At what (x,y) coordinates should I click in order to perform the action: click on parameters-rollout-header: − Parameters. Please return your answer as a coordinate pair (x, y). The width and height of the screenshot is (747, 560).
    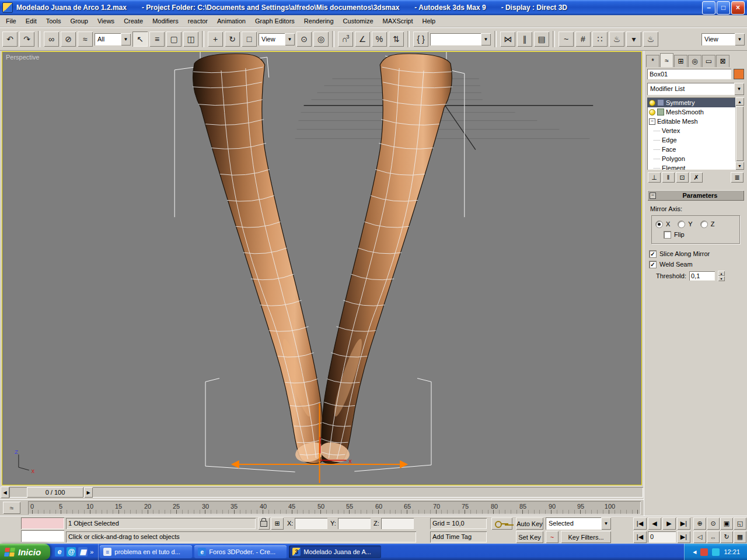
    Looking at the image, I should click on (696, 195).